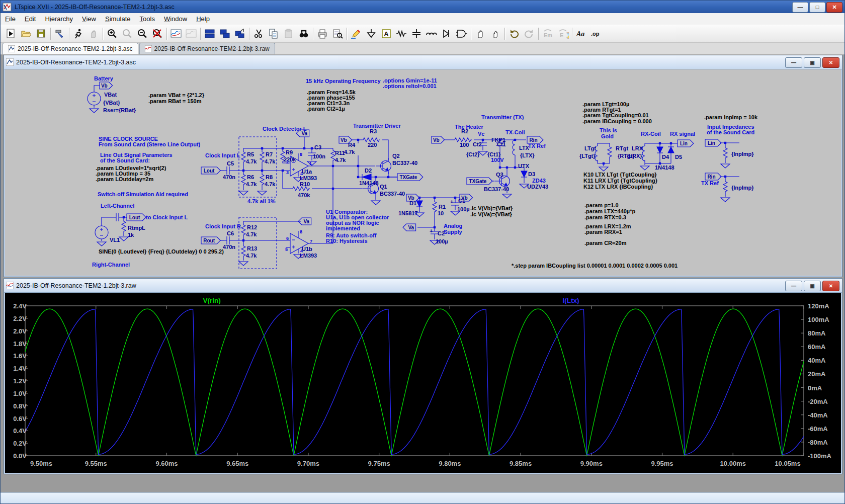 Image resolution: width=845 pixels, height=504 pixels. What do you see at coordinates (157, 34) in the screenshot?
I see `zoom-full-extents-icon` at bounding box center [157, 34].